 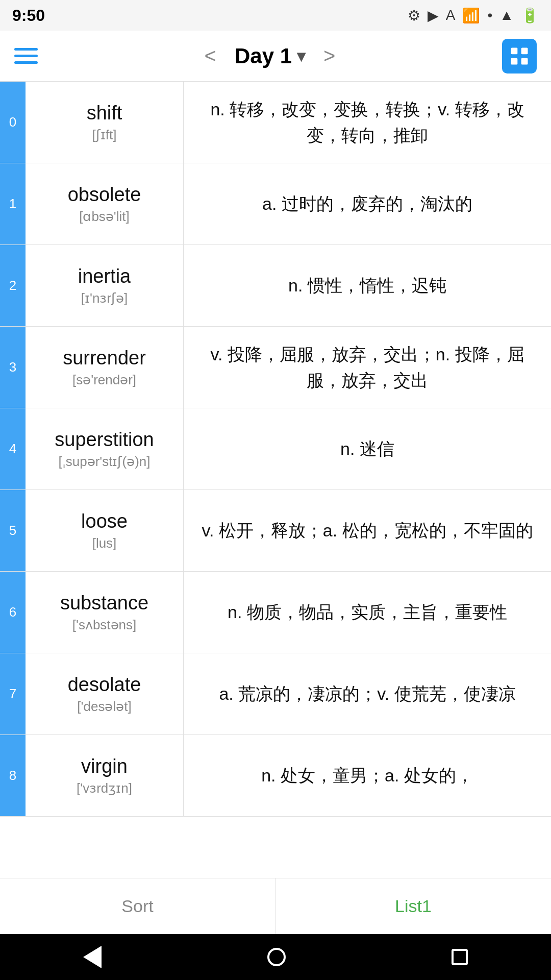 I want to click on table-row: 2 inertia [ɪ'nɜrʃə] n. 惯性，惰性，迟钝, so click(x=276, y=286).